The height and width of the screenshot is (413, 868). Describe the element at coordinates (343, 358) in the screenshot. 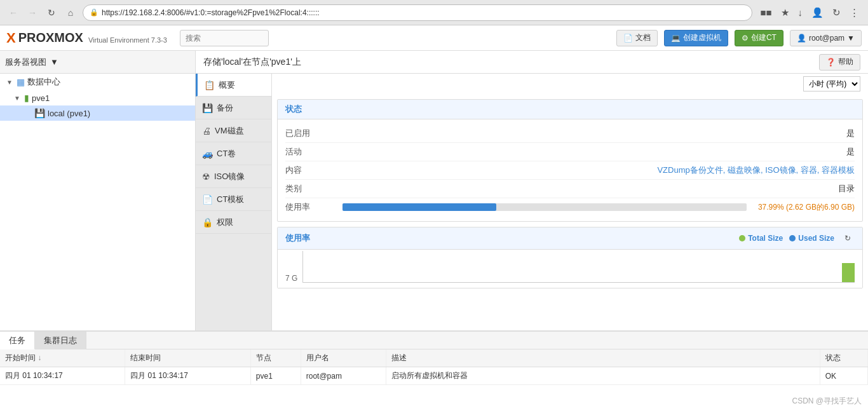

I see `col-username: 用户名` at that location.